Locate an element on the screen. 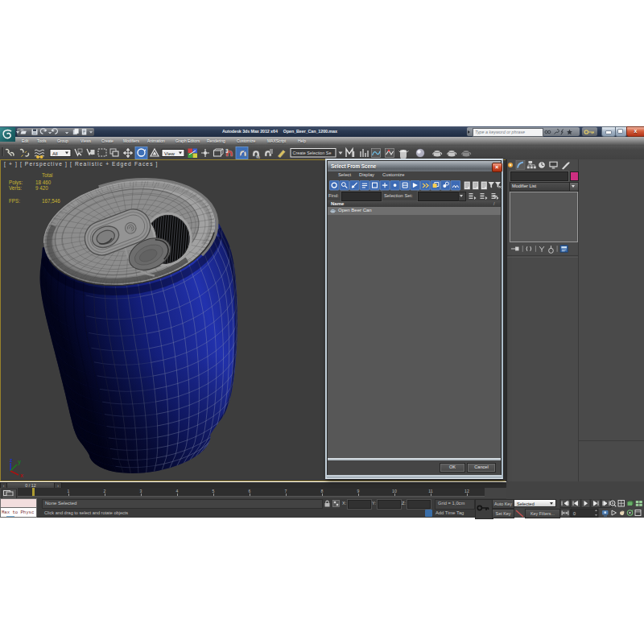  svg-text: Create Selection Se is located at coordinates (312, 152).